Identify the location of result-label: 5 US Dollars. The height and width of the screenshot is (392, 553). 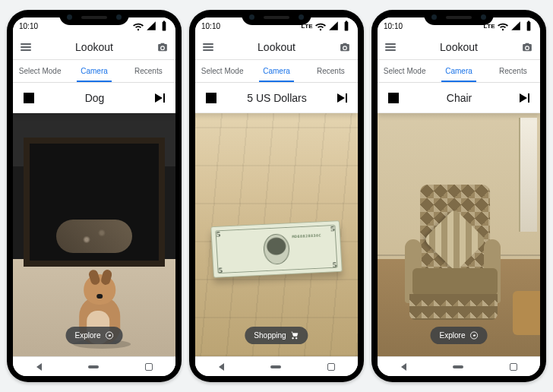
(276, 98).